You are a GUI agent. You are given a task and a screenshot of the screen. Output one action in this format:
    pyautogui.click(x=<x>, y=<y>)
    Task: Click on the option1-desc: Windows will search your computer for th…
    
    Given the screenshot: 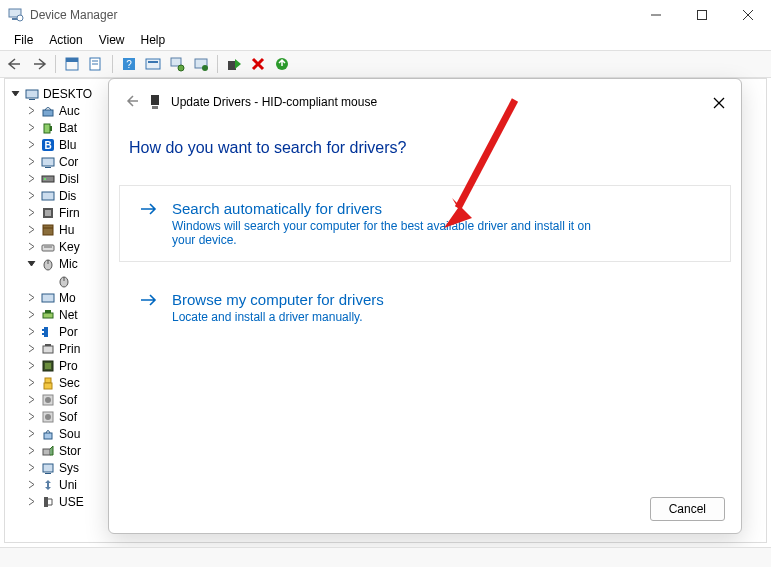 What is the action you would take?
    pyautogui.click(x=382, y=233)
    